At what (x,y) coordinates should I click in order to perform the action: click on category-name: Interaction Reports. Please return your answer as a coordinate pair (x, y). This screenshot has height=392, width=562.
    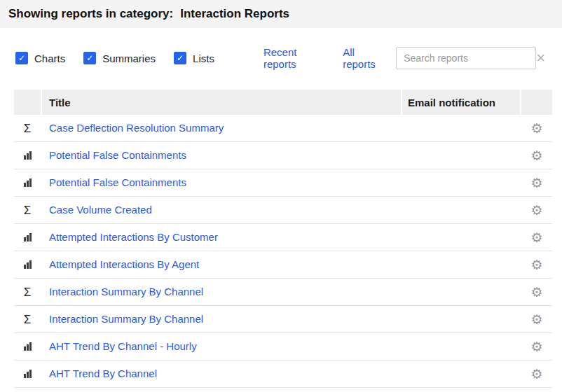
    Looking at the image, I should click on (235, 14).